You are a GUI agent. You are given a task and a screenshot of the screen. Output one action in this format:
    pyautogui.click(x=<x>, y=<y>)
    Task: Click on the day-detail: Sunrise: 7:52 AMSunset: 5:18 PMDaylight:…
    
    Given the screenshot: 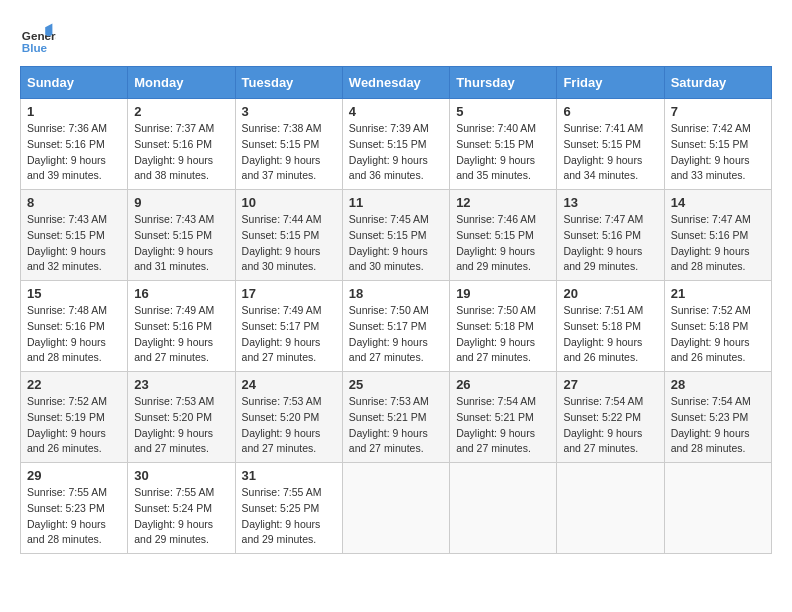 What is the action you would take?
    pyautogui.click(x=711, y=334)
    